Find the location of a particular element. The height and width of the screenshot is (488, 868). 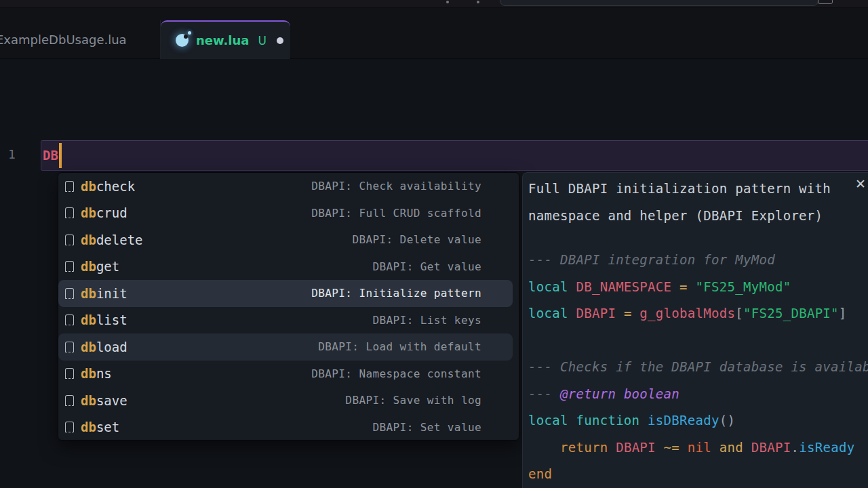

suggest-item-description: DBAPI: List keys is located at coordinates (427, 320).